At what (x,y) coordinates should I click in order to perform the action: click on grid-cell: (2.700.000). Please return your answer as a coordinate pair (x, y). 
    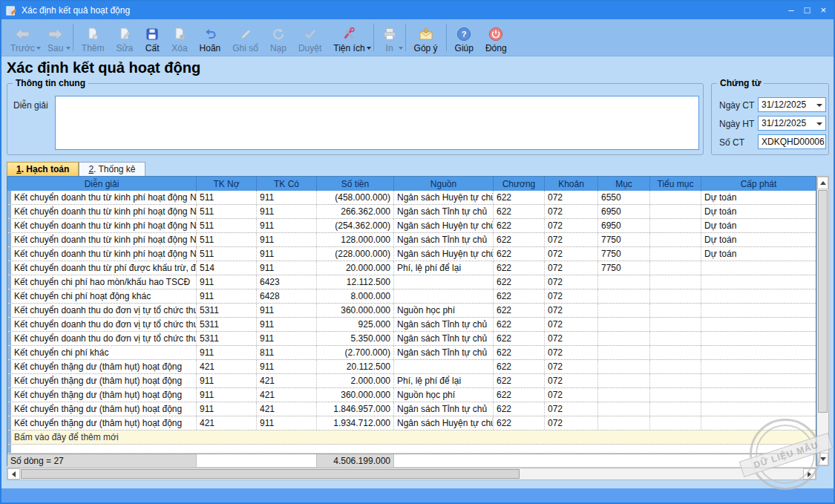
    Looking at the image, I should click on (356, 353).